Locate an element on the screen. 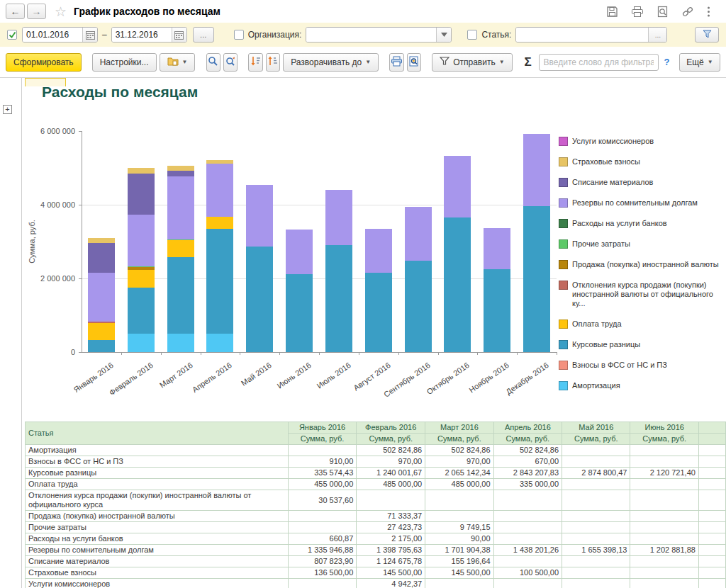  table-row-label: Услуги комиссионеров is located at coordinates (157, 584).